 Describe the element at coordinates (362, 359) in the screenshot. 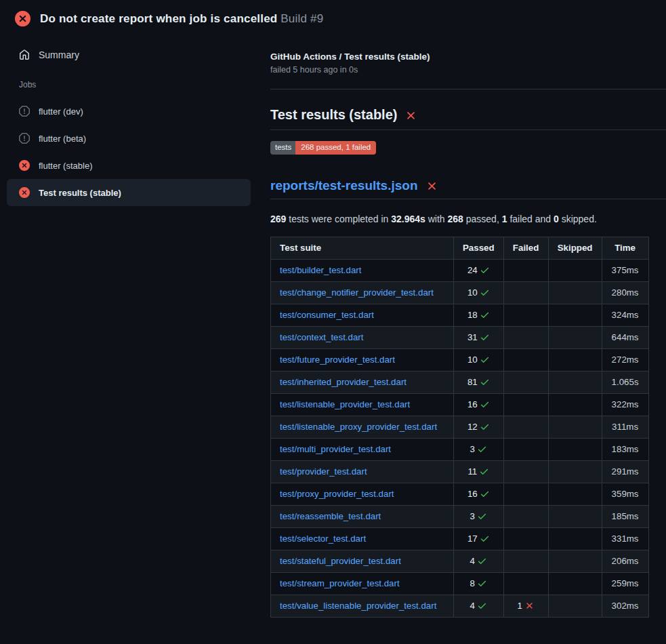

I see `suite-cell: test/future_provider_test.dart` at that location.